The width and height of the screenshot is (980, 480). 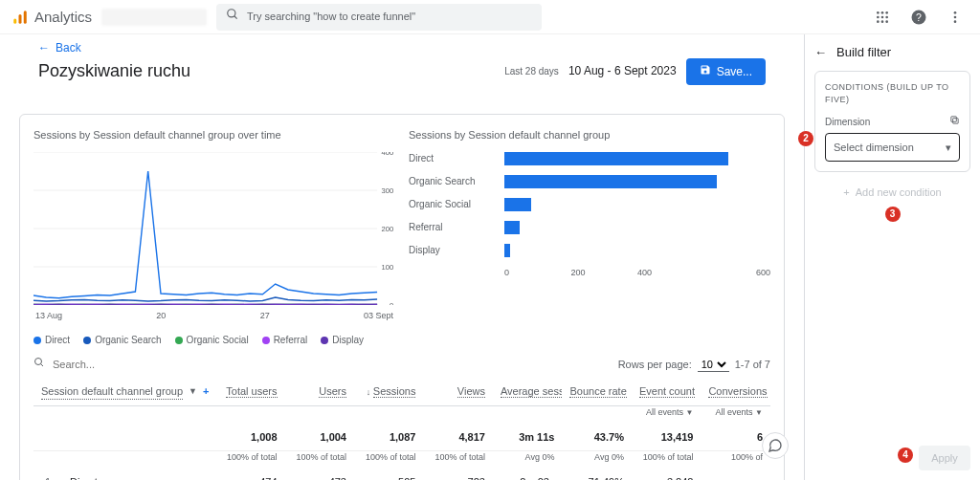 I want to click on conditions-card: Conditions (build up to five) Dimension …, so click(x=892, y=121).